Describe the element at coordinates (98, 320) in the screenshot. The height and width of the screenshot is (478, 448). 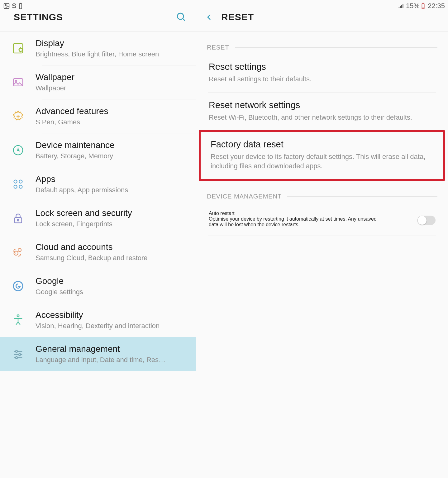
I see `settings-item-accessibility: Accessibility Vision, Hearing, Dexterity…` at that location.